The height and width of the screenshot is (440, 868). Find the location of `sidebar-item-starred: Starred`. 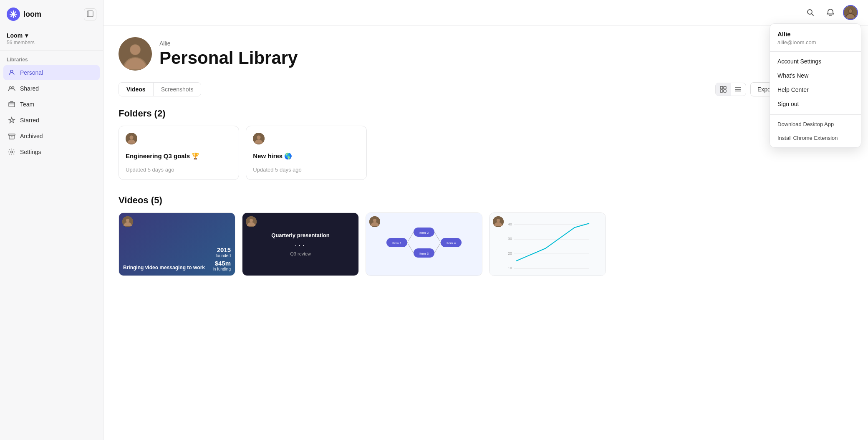

sidebar-item-starred: Starred is located at coordinates (52, 120).